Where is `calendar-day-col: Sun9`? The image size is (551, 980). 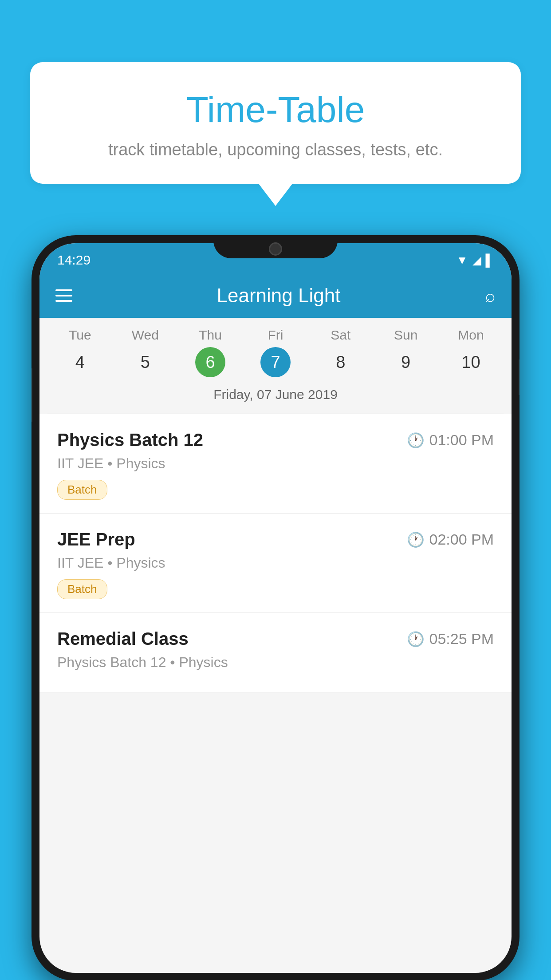 calendar-day-col: Sun9 is located at coordinates (406, 352).